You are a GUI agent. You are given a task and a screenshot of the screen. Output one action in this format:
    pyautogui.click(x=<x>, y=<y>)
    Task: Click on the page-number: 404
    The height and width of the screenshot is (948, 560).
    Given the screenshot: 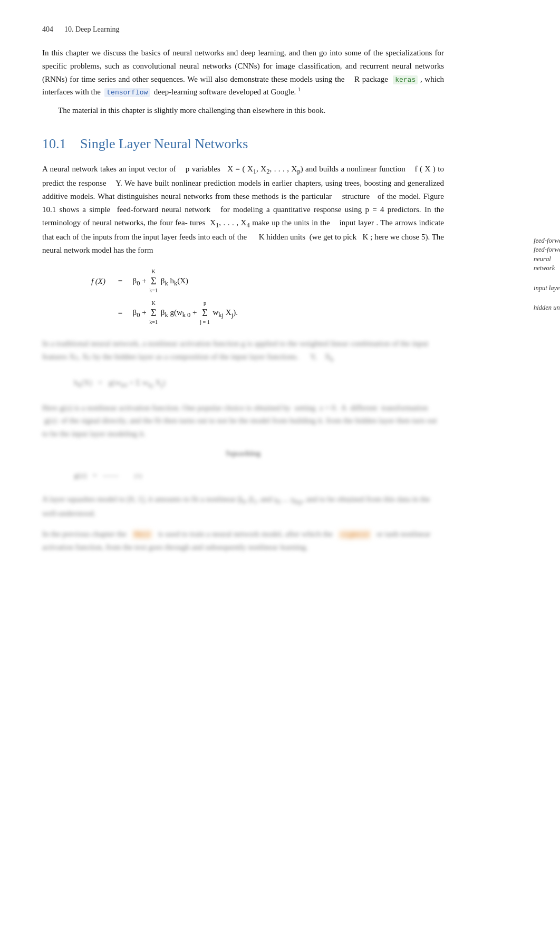 What is the action you would take?
    pyautogui.click(x=47, y=30)
    